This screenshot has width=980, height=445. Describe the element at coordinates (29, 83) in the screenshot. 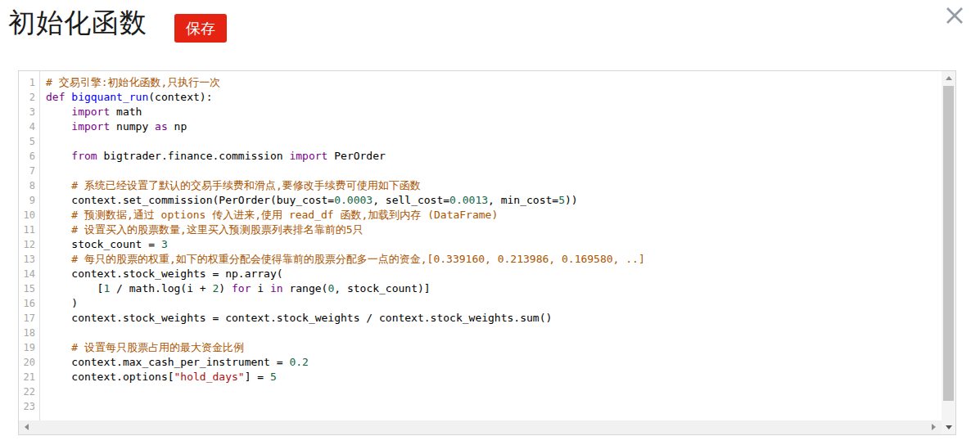

I see `line-number: 1` at that location.